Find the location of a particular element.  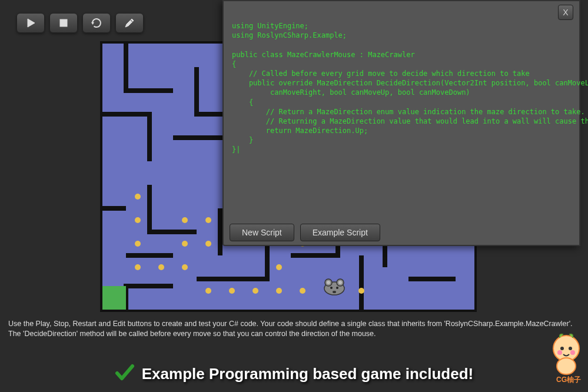

instructions-text: Use the Play, Stop, Restart and Edit but… is located at coordinates (292, 329).